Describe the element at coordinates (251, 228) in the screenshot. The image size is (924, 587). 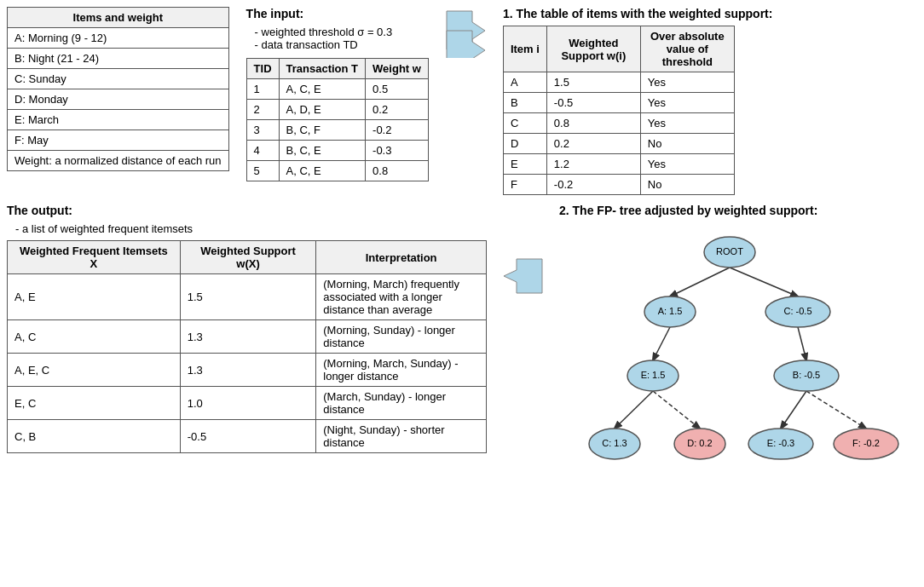
I see `output-description: - a list of weighted frequent itemsets` at that location.